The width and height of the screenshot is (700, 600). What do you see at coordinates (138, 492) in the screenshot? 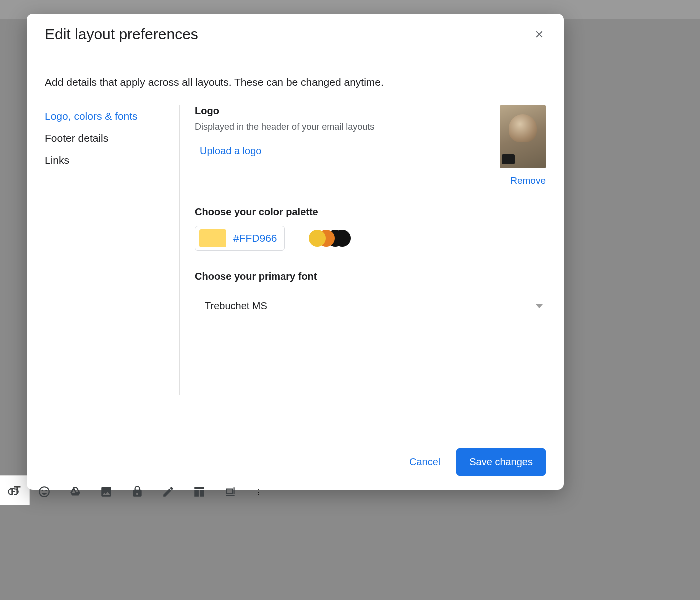
I see `lock-time-icon` at bounding box center [138, 492].